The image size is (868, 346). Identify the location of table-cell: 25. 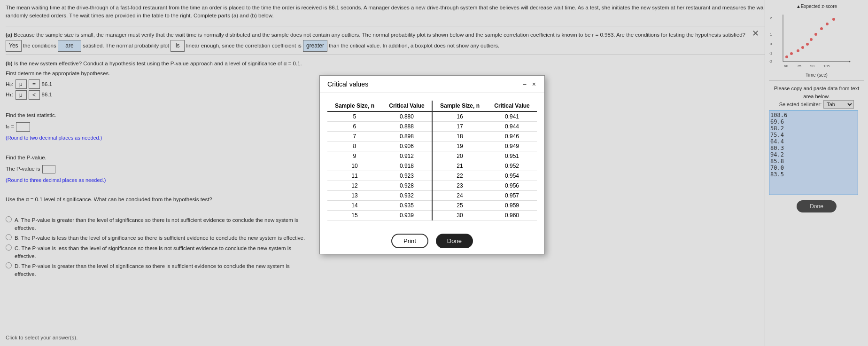
(459, 206).